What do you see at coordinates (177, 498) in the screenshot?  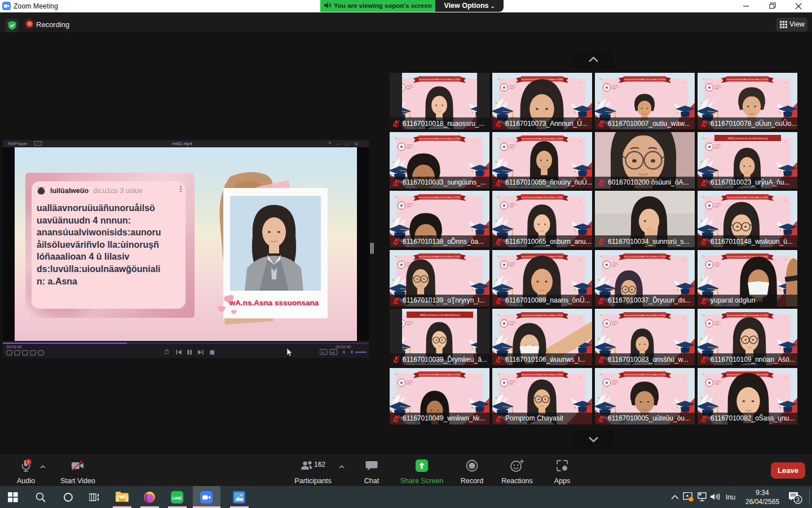 I see `svg-text: LINE` at bounding box center [177, 498].